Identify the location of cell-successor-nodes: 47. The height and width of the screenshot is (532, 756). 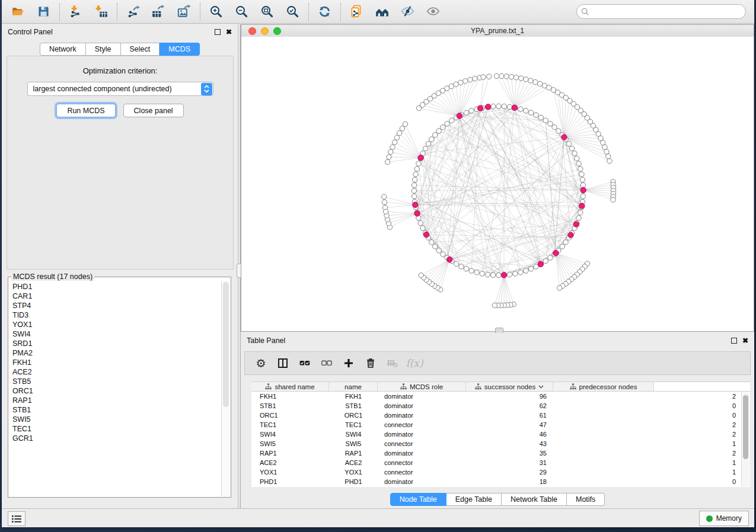
(510, 425).